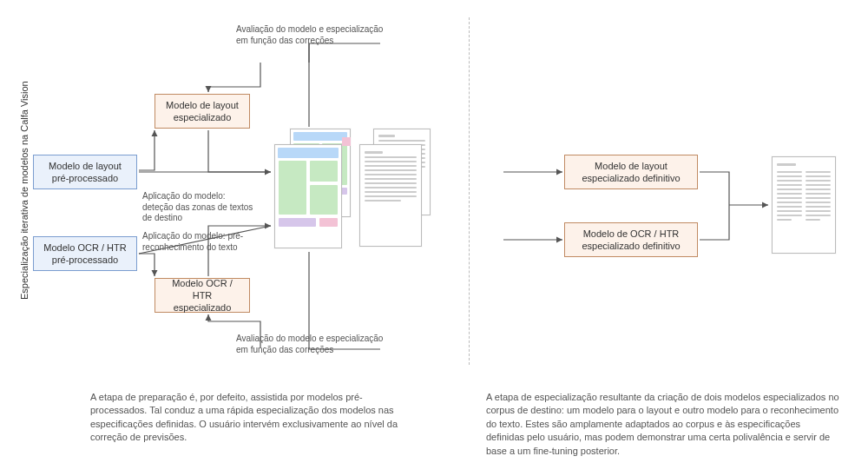 The image size is (868, 476). I want to click on caption-ocr-apply: Aplicação do modelo: pré-reconhecimento …, so click(199, 241).